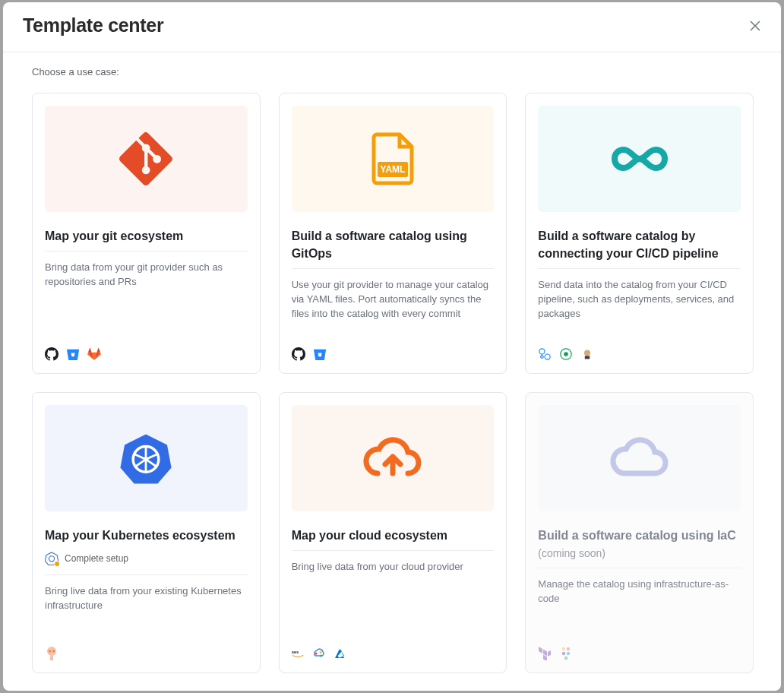  I want to click on card-title: Build a software catalog by connecting y…, so click(640, 245).